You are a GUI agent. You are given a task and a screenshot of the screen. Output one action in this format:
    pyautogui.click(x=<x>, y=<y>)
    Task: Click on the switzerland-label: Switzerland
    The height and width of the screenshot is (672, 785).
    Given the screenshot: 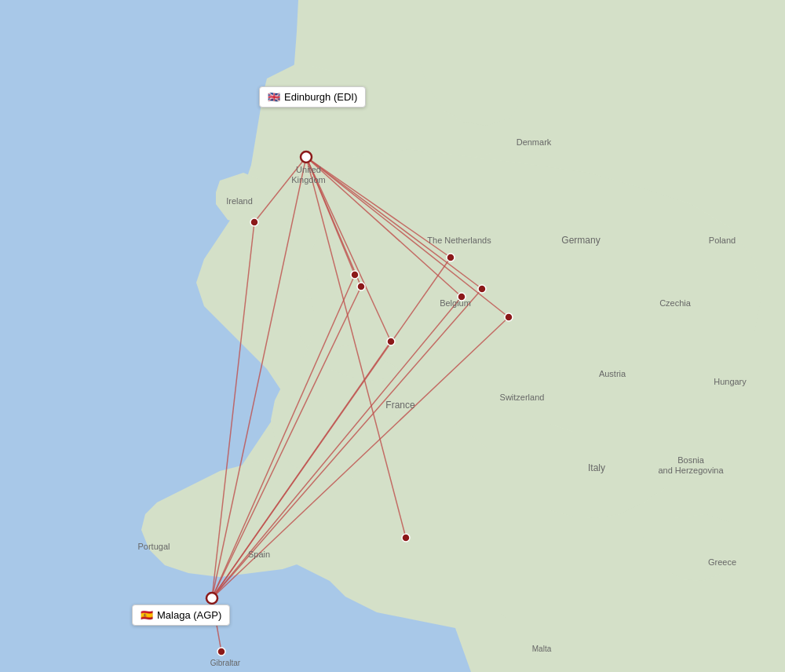 What is the action you would take?
    pyautogui.click(x=523, y=397)
    